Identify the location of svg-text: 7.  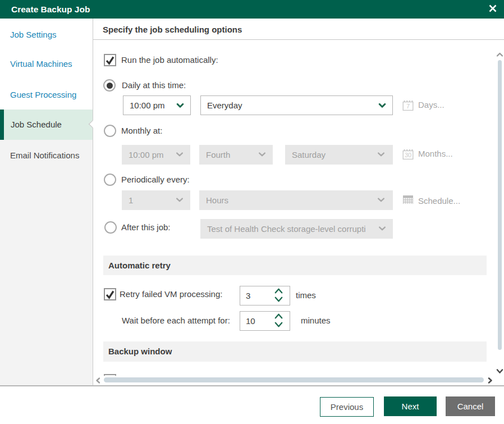
(408, 106).